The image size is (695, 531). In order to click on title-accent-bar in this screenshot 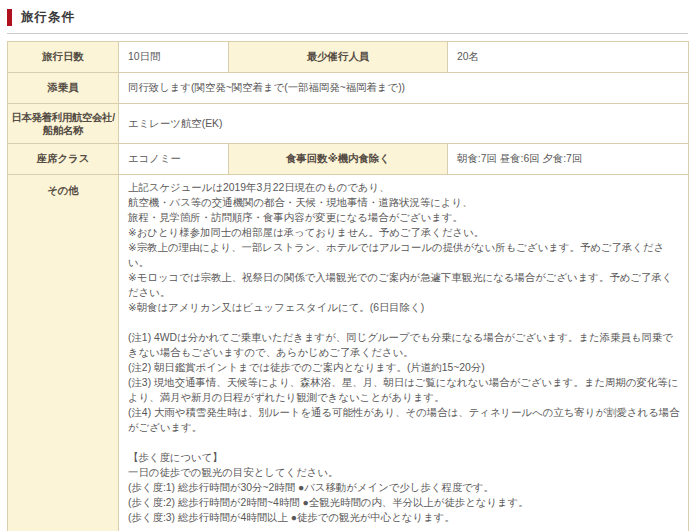, I will do `click(10, 18)`.